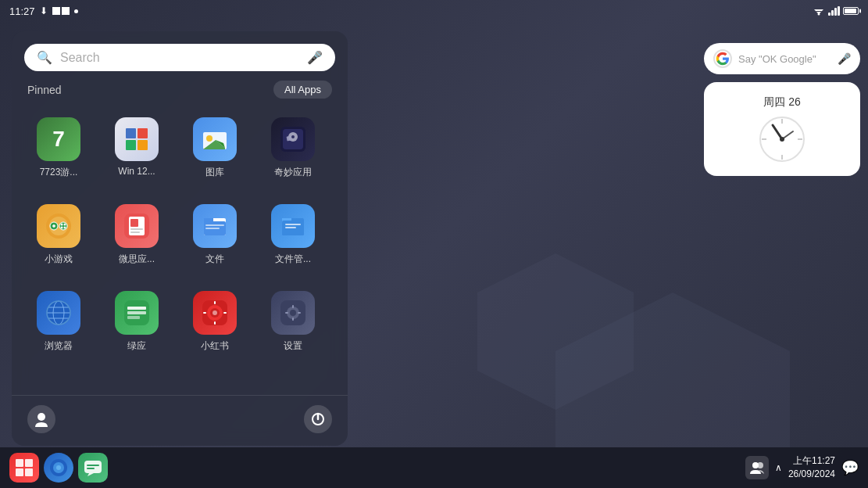 Image resolution: width=868 pixels, height=488 pixels. What do you see at coordinates (293, 172) in the screenshot?
I see `app-magic-label: 奇妙应用` at bounding box center [293, 172].